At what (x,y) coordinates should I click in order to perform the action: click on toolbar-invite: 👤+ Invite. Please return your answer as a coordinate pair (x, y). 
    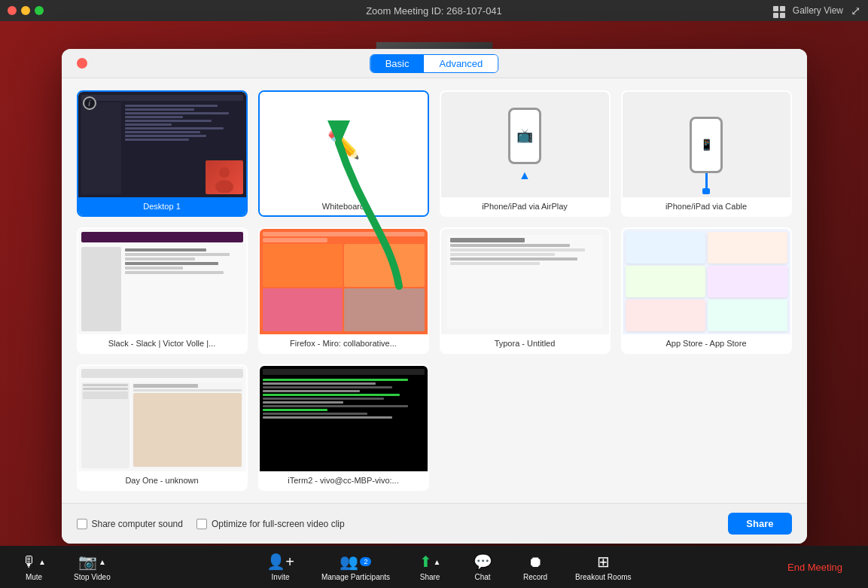
    Looking at the image, I should click on (280, 567).